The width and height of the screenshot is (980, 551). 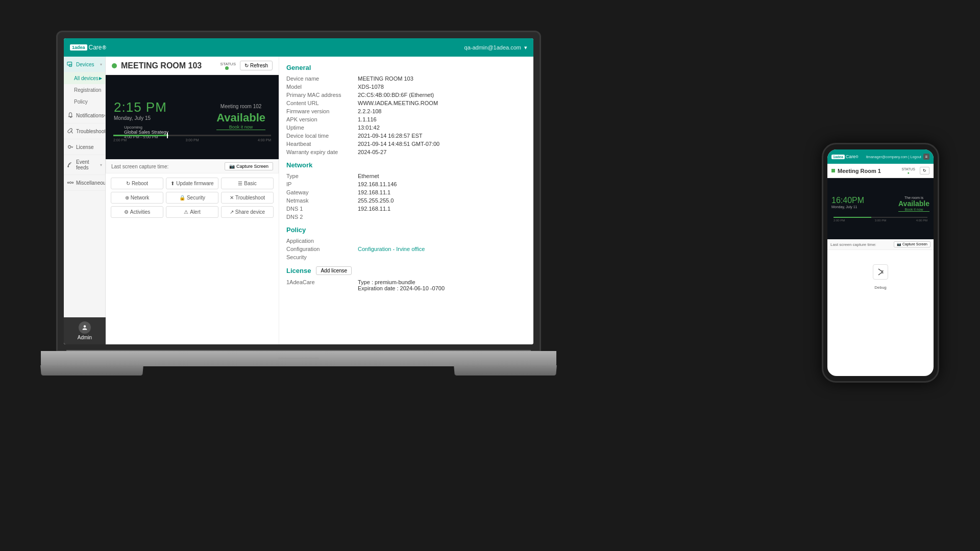 I want to click on network-row-1: IP 192.168.11.146, so click(x=406, y=184).